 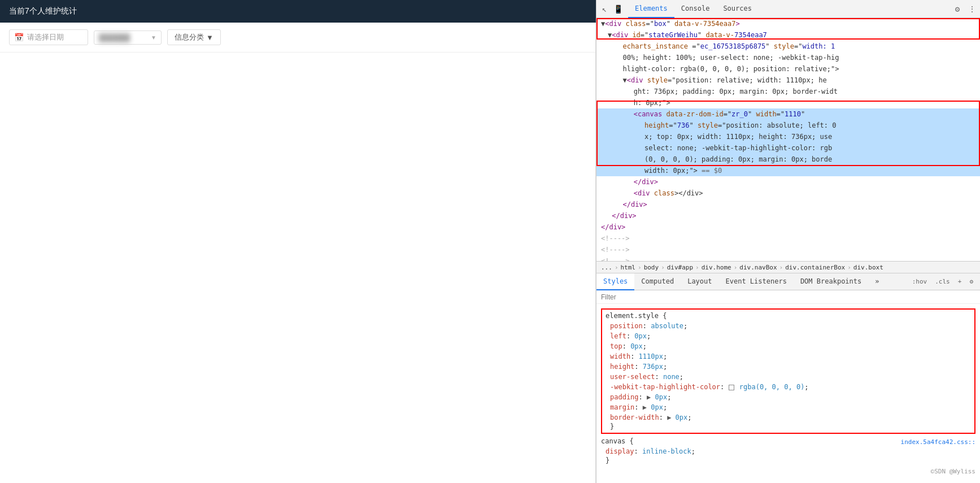 What do you see at coordinates (789, 9) in the screenshot?
I see `devtools-top-tabs: ↖ 📱 Elements Console Sources ⚙ ⋮` at bounding box center [789, 9].